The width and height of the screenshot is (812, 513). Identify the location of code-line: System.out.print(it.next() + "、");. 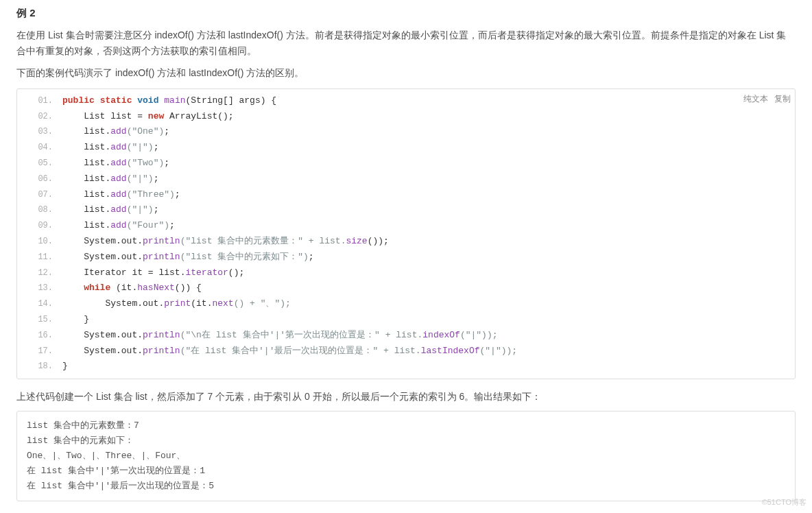
(406, 305).